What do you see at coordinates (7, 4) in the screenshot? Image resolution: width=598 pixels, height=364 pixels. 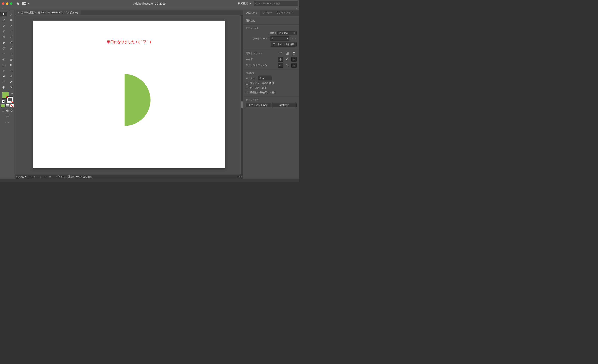 I see `window-minimize-button` at bounding box center [7, 4].